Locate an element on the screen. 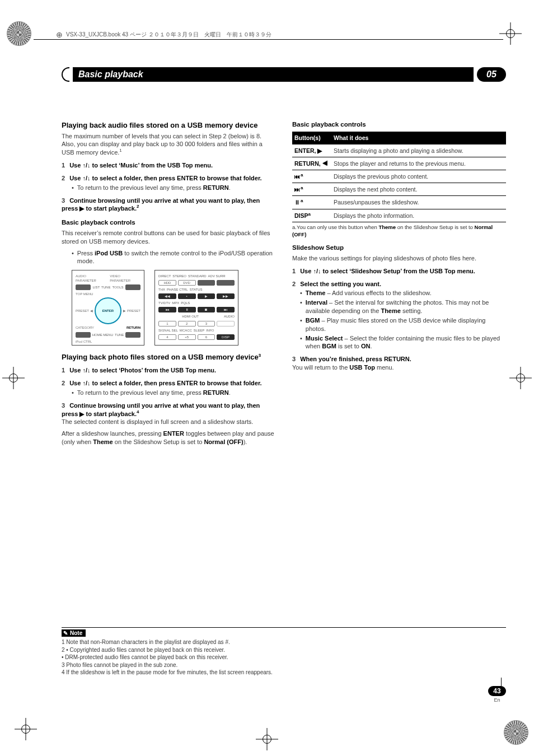 This screenshot has width=534, height=756. oplus-icon: ⊕ is located at coordinates (59, 35).